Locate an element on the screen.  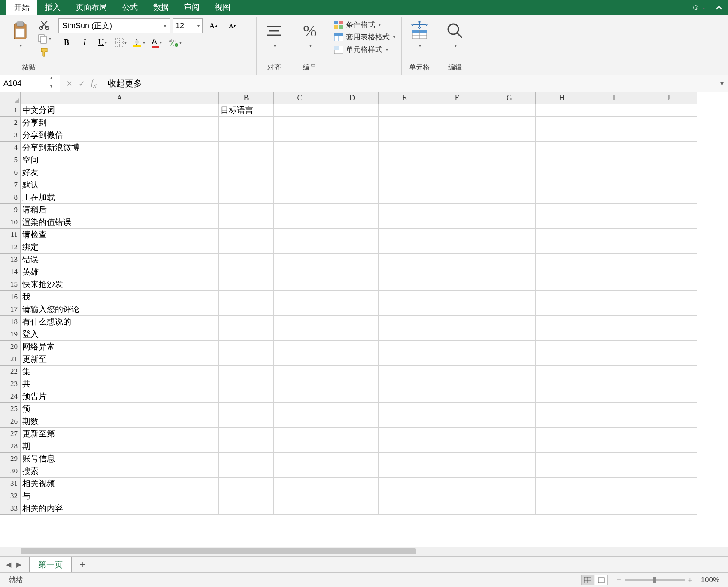
row-header: 1 is located at coordinates (10, 111).